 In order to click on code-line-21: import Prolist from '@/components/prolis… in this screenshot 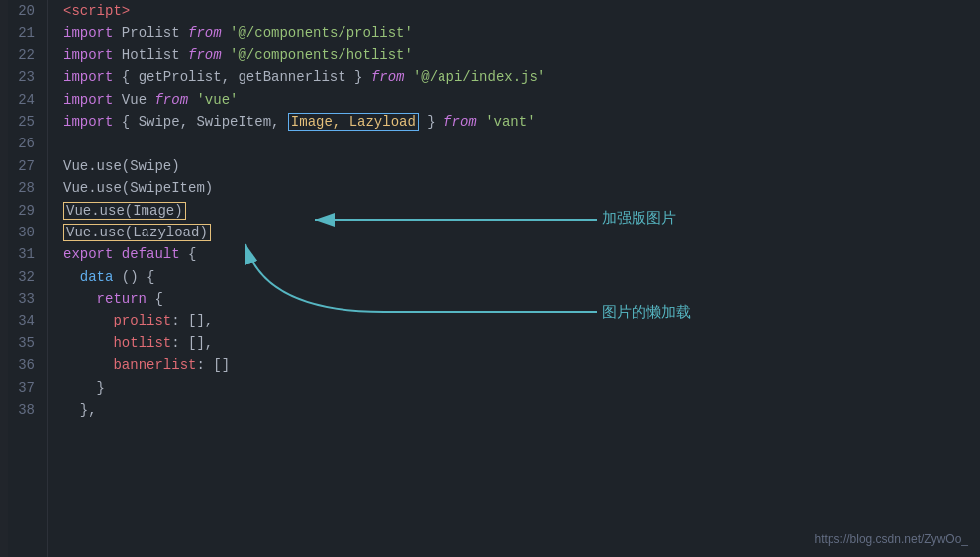, I will do `click(522, 33)`.